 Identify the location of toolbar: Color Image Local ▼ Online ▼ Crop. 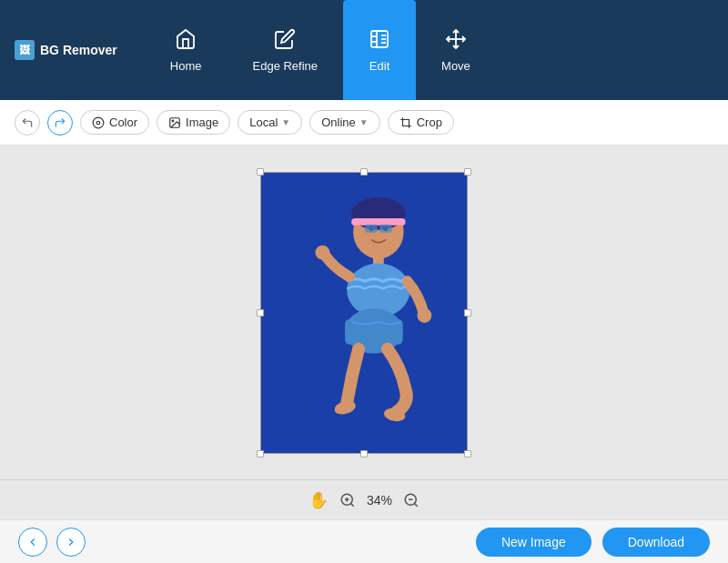
(364, 123).